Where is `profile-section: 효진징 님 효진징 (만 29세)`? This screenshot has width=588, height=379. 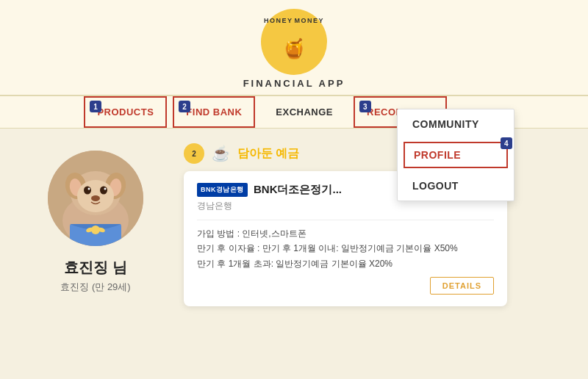 profile-section: 효진징 님 효진징 (만 29세) is located at coordinates (96, 225).